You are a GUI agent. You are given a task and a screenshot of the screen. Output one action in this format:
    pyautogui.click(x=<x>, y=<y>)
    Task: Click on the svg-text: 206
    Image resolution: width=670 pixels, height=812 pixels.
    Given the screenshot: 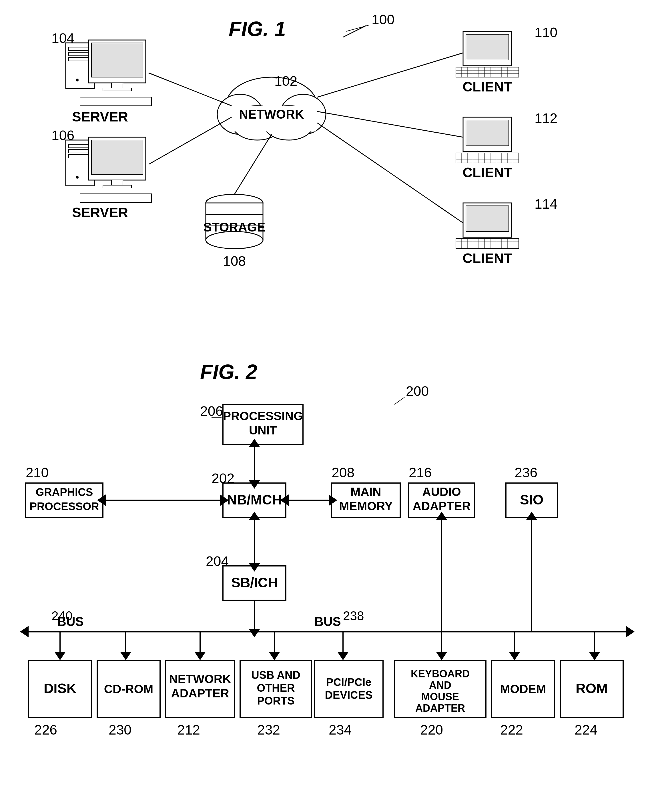 What is the action you would take?
    pyautogui.click(x=211, y=411)
    